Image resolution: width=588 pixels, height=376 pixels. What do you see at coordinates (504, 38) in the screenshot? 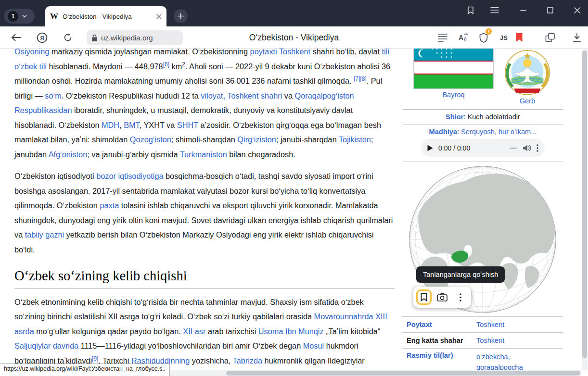
I see `javascript-icon: JS` at bounding box center [504, 38].